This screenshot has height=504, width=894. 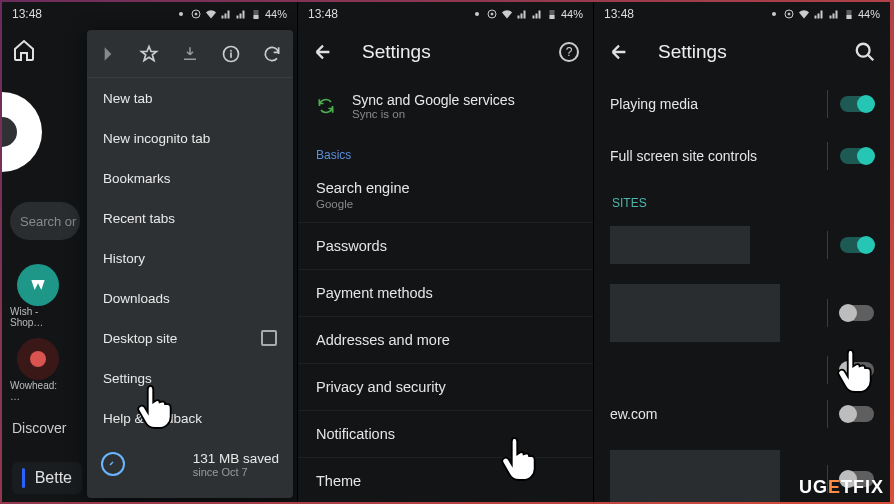 What do you see at coordinates (446, 434) in the screenshot?
I see `setting-notifications: Notifications` at bounding box center [446, 434].